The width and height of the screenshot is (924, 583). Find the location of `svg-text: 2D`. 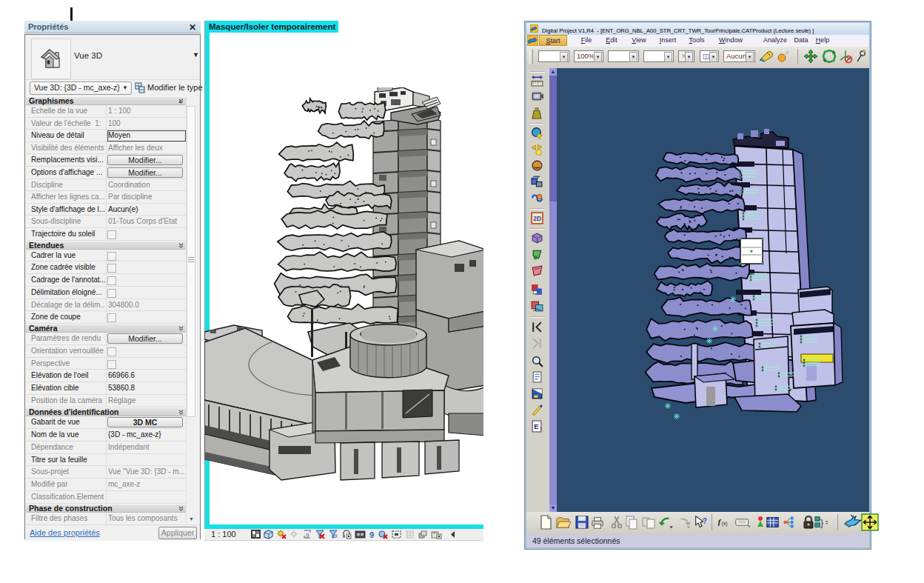

svg-text: 2D is located at coordinates (538, 219).